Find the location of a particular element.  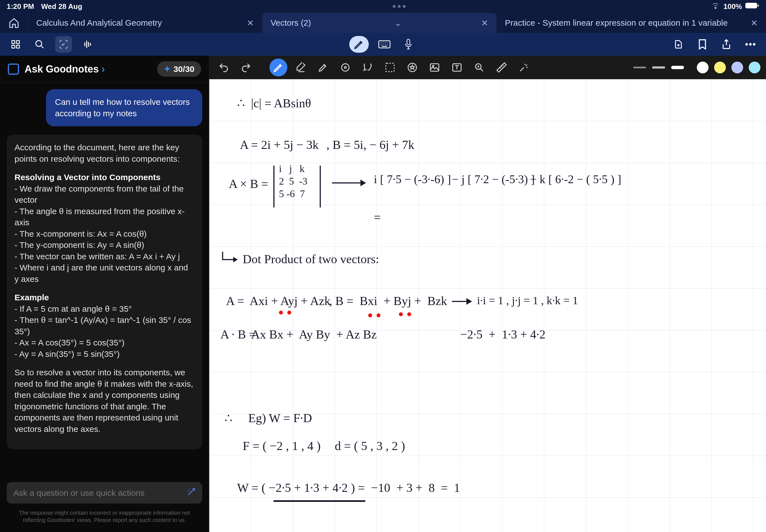

color-cyan is located at coordinates (754, 67).